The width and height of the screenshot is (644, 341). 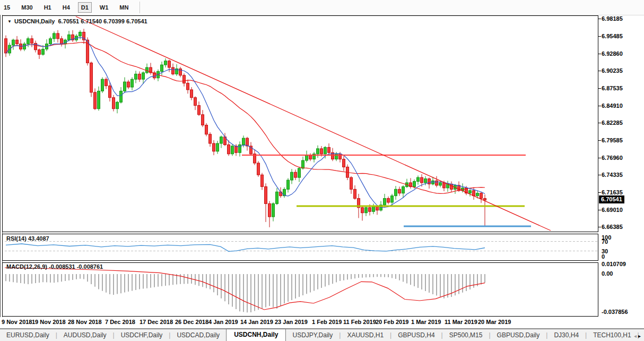 I want to click on rsi-indicator-panel, so click(x=300, y=248).